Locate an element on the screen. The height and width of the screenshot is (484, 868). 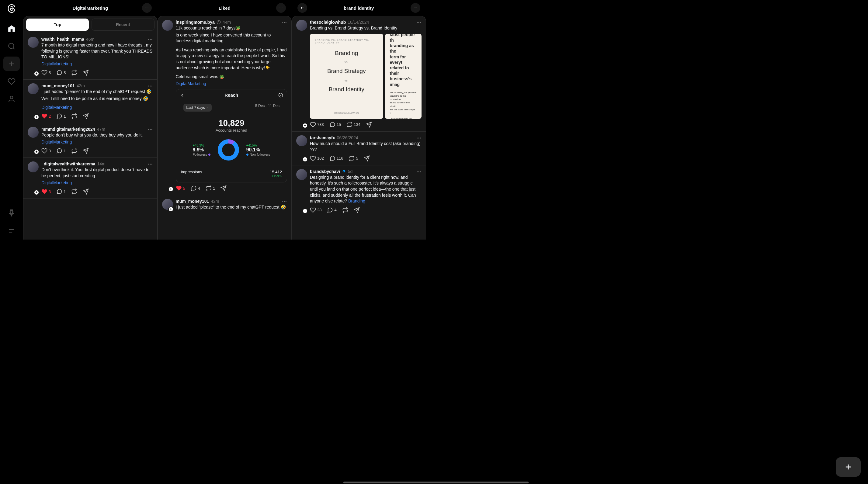
username: inspiringmoms.bya is located at coordinates (195, 22).